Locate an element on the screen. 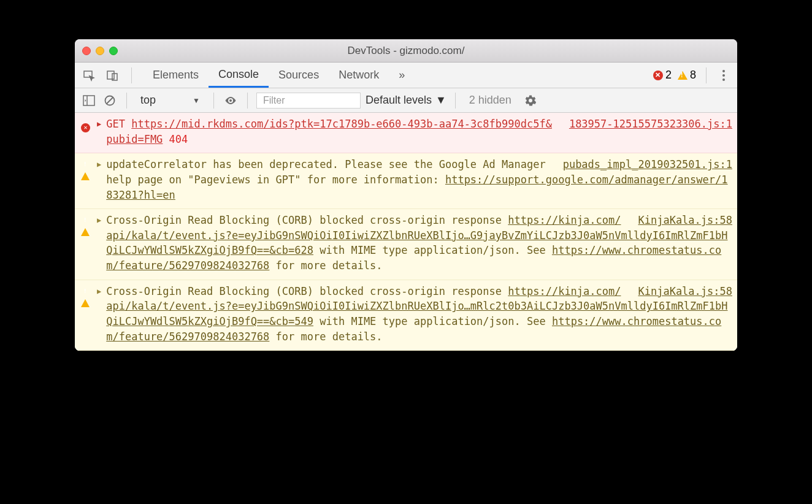 The height and width of the screenshot is (504, 812). minimize-window-button is located at coordinates (100, 51).